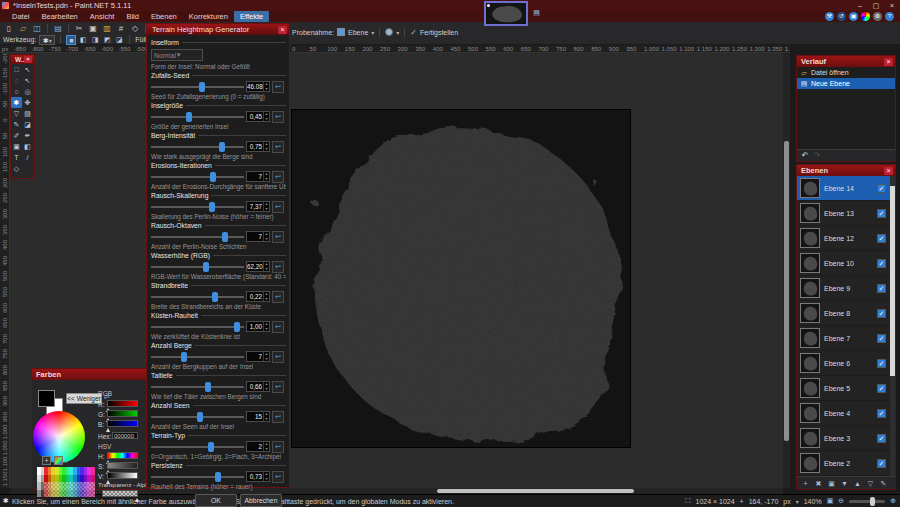  Describe the element at coordinates (28, 146) in the screenshot. I see `recolor-tool: ◧` at that location.